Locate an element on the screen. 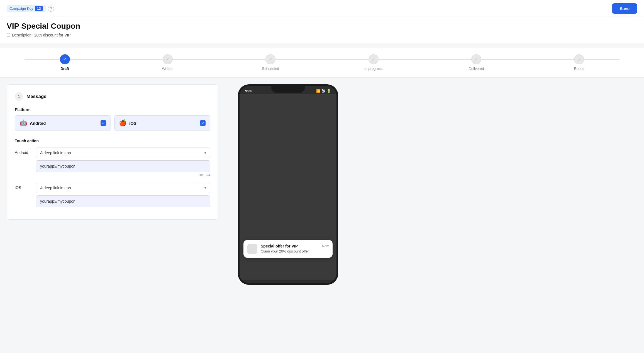  step-draft: ✓ Draft is located at coordinates (65, 62).